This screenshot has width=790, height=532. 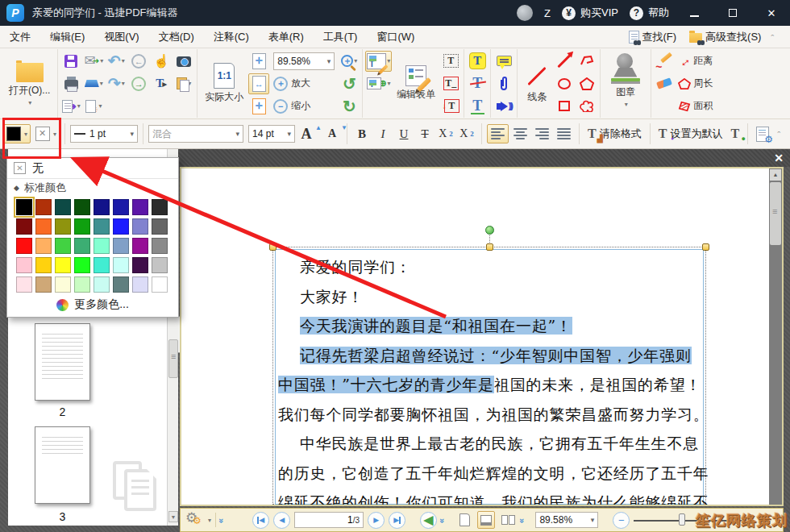 What do you see at coordinates (567, 520) in the screenshot?
I see `status-zoom-combo: 89.58% ▾` at bounding box center [567, 520].